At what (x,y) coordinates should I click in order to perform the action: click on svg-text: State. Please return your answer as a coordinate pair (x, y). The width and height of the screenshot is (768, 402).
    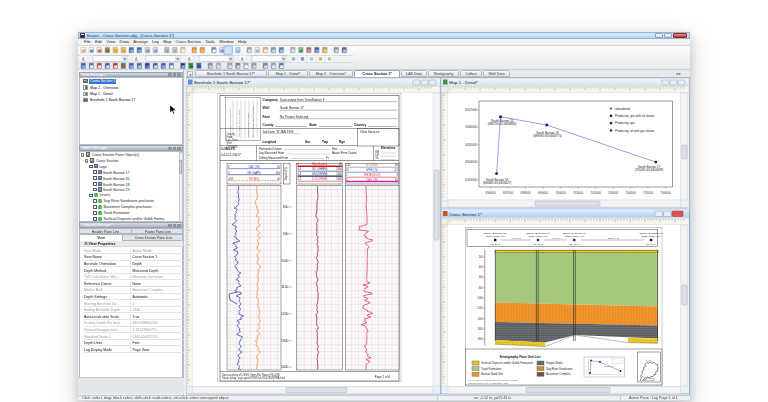
    Looking at the image, I should click on (313, 125).